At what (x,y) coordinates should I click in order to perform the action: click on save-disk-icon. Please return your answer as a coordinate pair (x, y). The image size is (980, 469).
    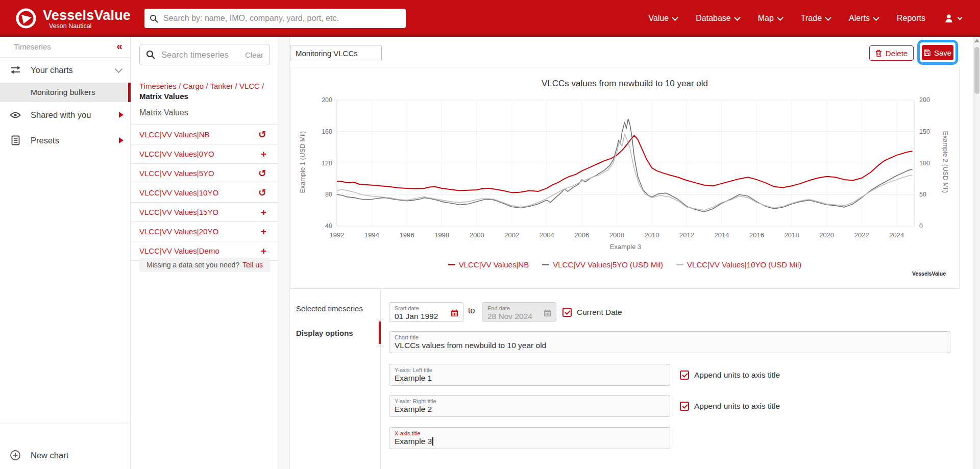
    Looking at the image, I should click on (927, 53).